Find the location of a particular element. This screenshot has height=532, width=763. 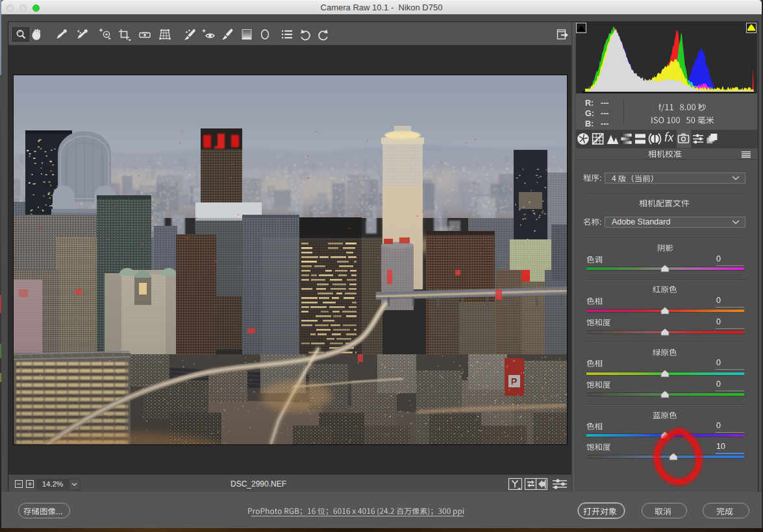

svg-text: DSC_2990.NEF is located at coordinates (258, 484).